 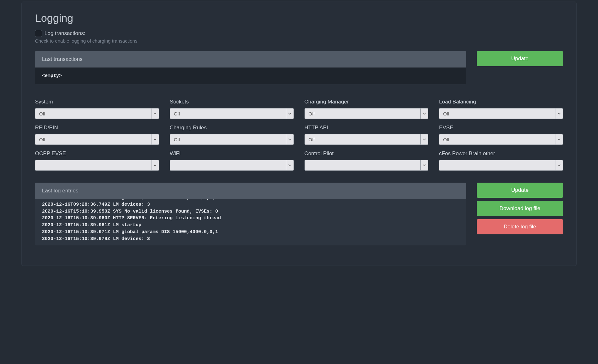 What do you see at coordinates (232, 161) in the screenshot?
I see `select-group: WiFi` at bounding box center [232, 161].